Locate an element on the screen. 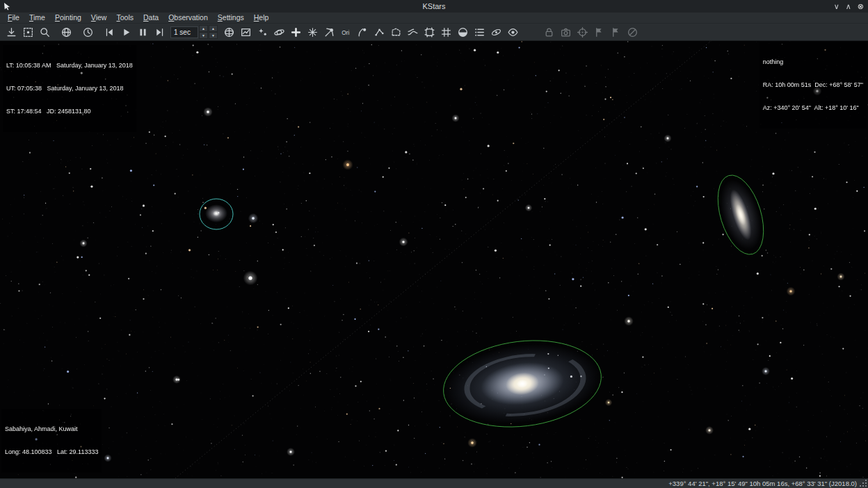 This screenshot has width=868, height=488. show-horizon-icon is located at coordinates (463, 32).